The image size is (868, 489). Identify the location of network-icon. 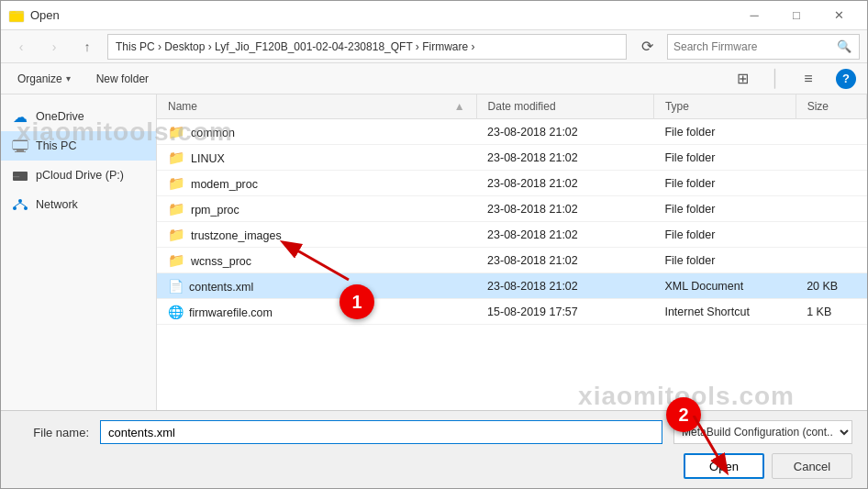
(20, 205).